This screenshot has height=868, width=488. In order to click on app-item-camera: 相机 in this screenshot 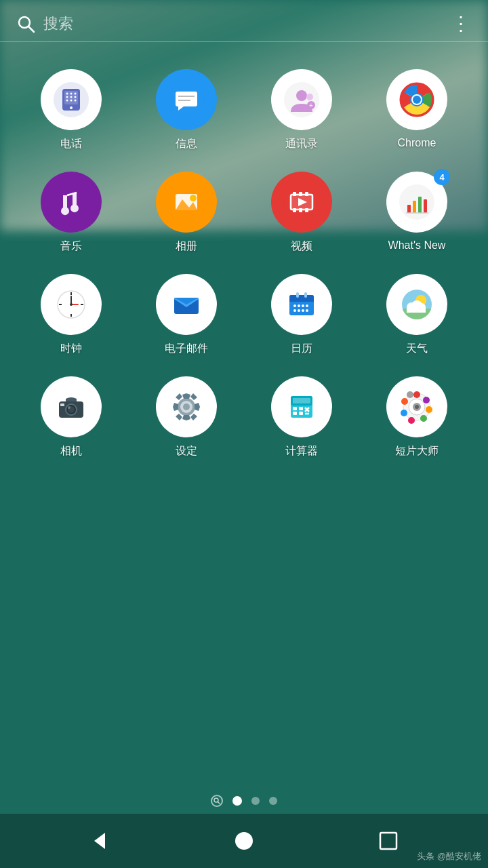, I will do `click(71, 420)`.